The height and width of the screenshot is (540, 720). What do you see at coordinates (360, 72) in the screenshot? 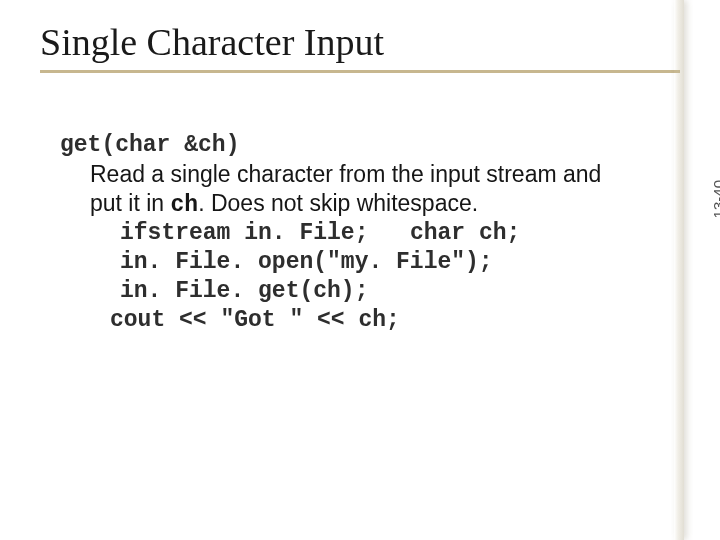
I see `title-underline` at bounding box center [360, 72].